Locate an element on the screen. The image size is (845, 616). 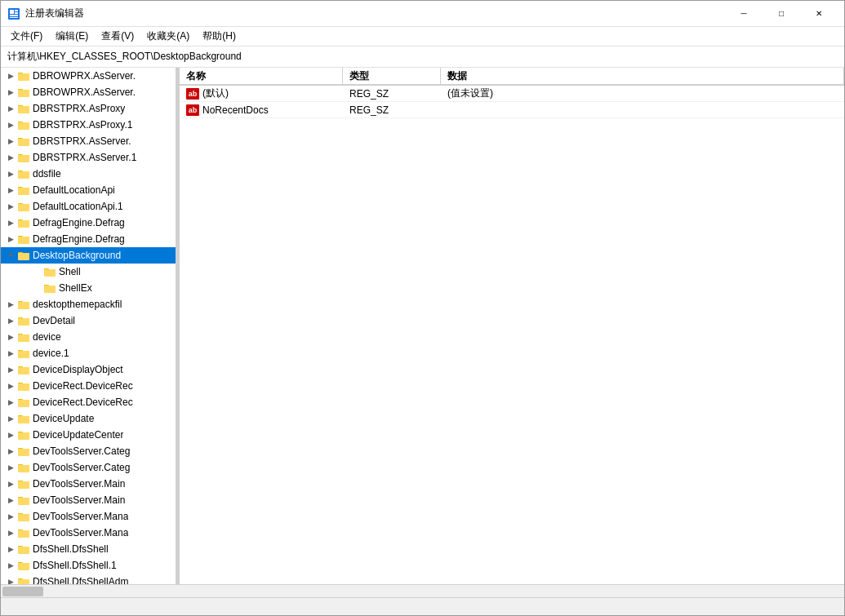
tree-item-defragengine2: ▶ DefragEngine.Defrag is located at coordinates (88, 239).